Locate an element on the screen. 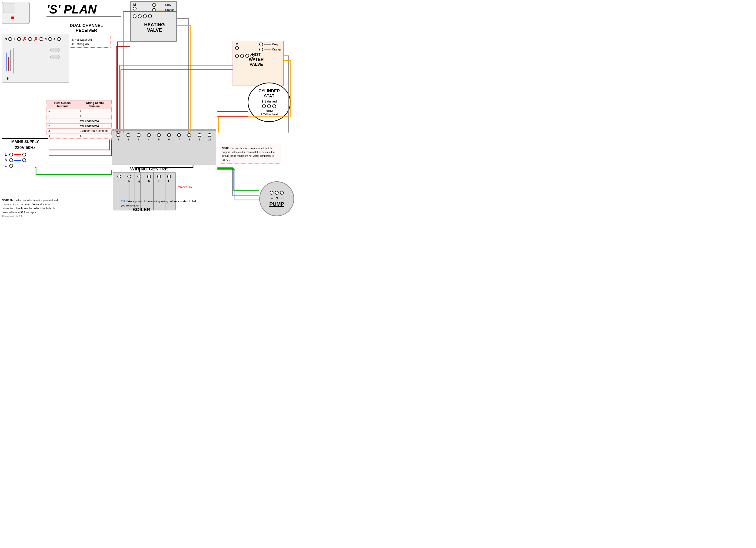 The image size is (756, 548). terminal-4: 4 is located at coordinates (55, 39).